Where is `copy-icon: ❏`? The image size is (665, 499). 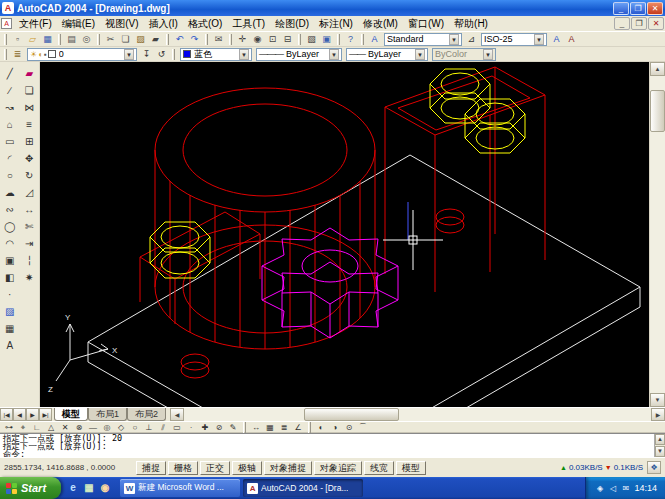
copy-icon: ❏ is located at coordinates (126, 40).